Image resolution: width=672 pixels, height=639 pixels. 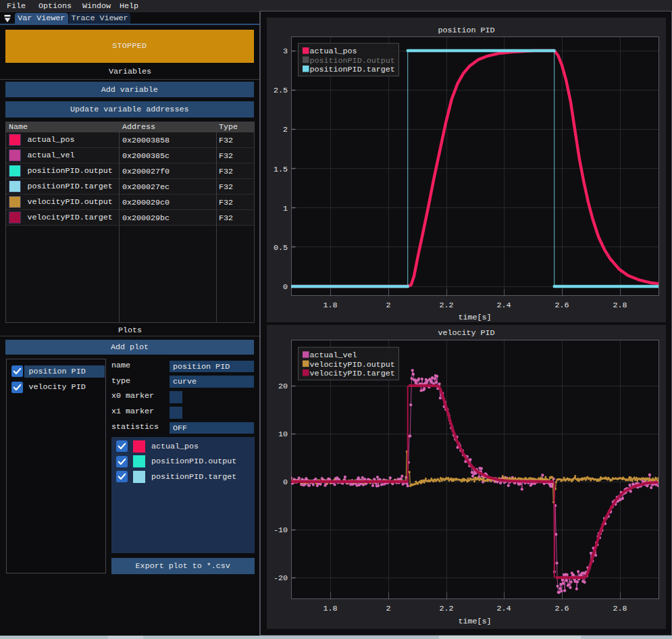 What do you see at coordinates (334, 355) in the screenshot?
I see `svg-text: actual_vel` at bounding box center [334, 355].